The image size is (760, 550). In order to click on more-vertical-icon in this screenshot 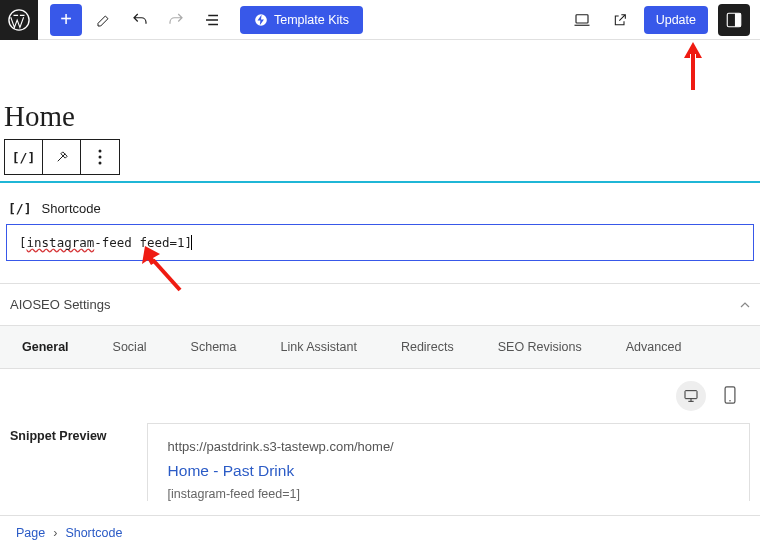, I will do `click(100, 157)`.